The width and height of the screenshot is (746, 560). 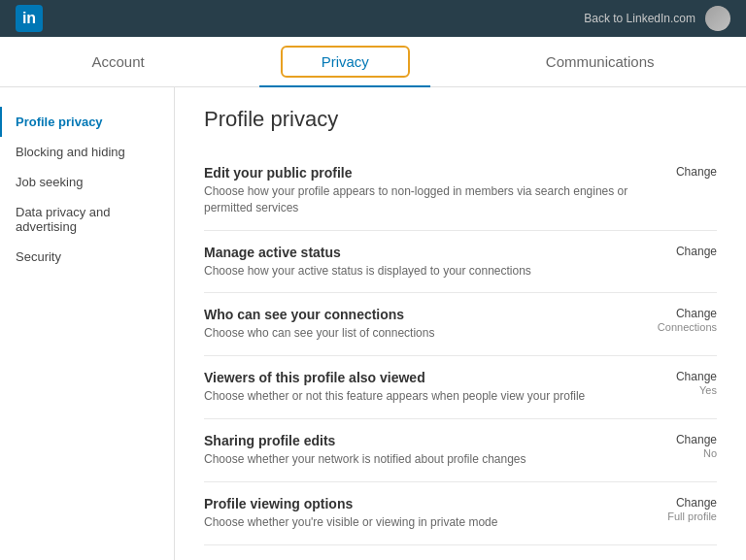 What do you see at coordinates (373, 62) in the screenshot?
I see `nav-tabs: Account Privacy Communications` at bounding box center [373, 62].